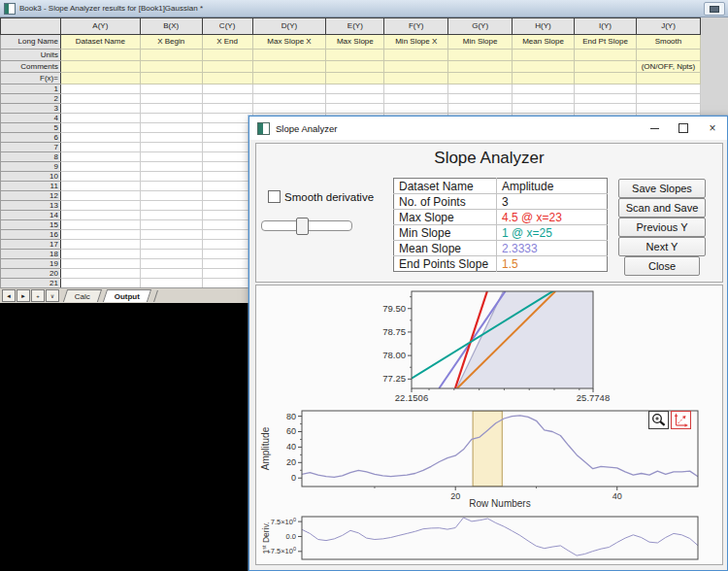 Image resolution: width=728 pixels, height=571 pixels. I want to click on row-number: 17, so click(31, 245).